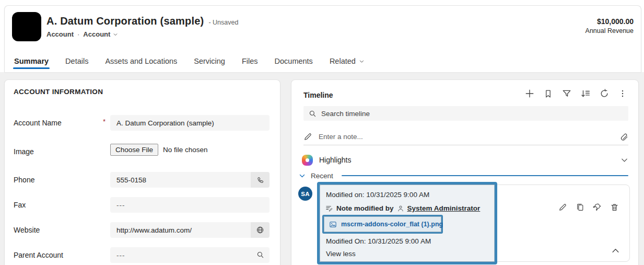 This screenshot has width=644, height=265. What do you see at coordinates (39, 255) in the screenshot?
I see `parent-account-label: Parent Account` at bounding box center [39, 255].